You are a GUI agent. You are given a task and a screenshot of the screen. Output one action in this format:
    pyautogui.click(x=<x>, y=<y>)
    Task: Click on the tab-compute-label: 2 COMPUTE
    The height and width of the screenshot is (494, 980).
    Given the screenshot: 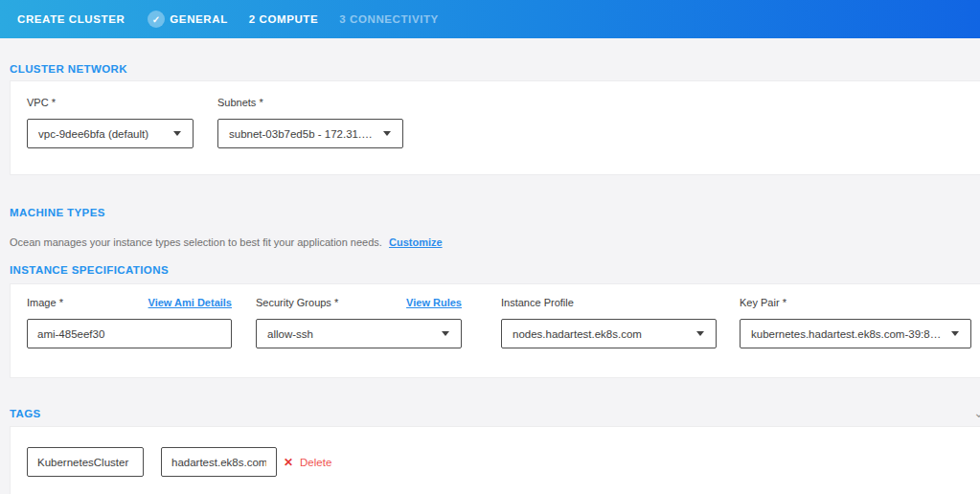 What is the action you would take?
    pyautogui.click(x=284, y=19)
    